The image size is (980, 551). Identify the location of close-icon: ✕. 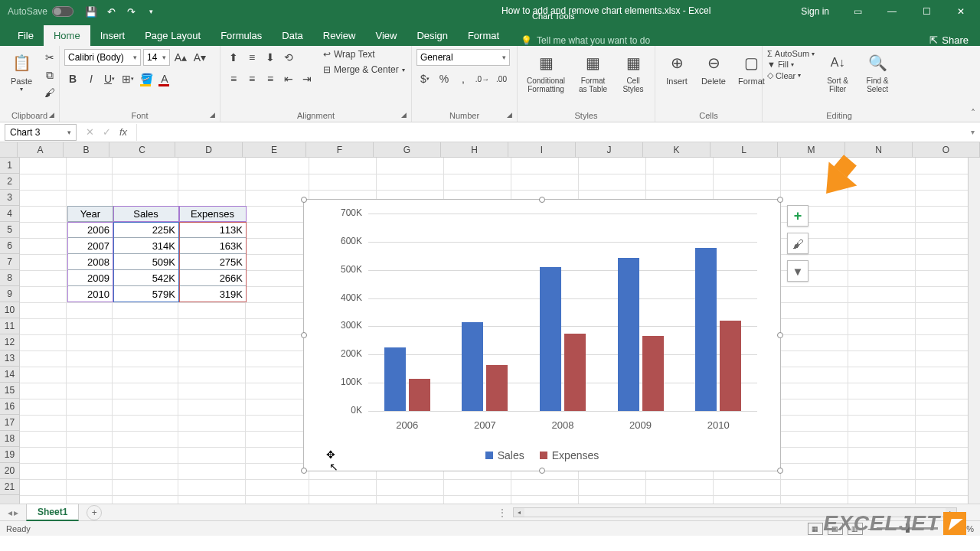
(961, 11).